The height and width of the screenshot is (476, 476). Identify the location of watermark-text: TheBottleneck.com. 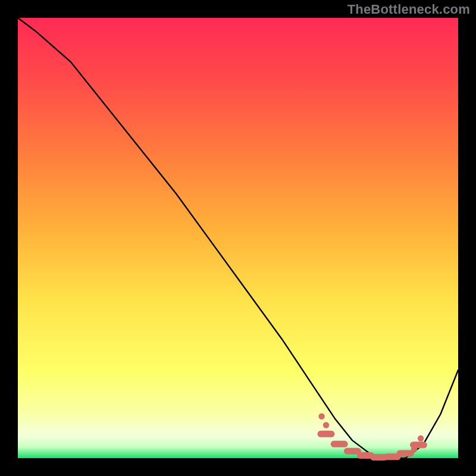
(409, 10).